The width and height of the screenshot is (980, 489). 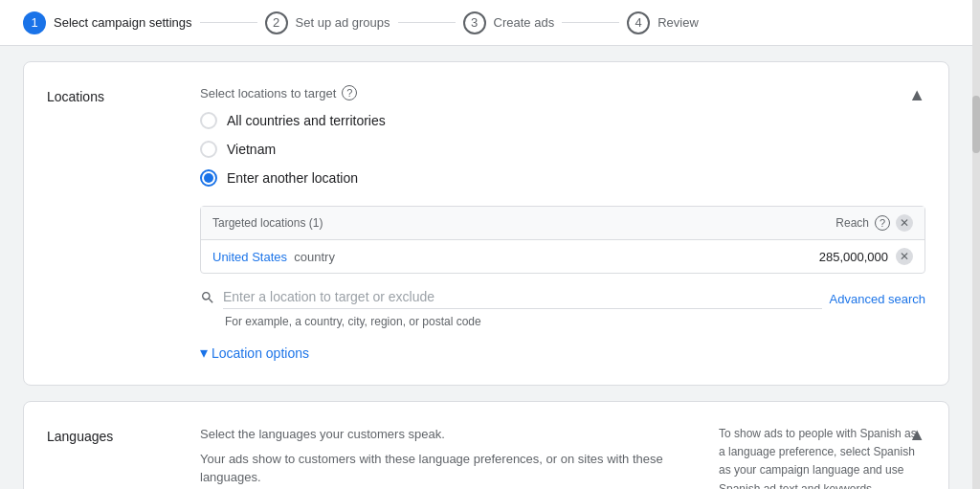 I want to click on radio-another-location-circle, so click(x=209, y=178).